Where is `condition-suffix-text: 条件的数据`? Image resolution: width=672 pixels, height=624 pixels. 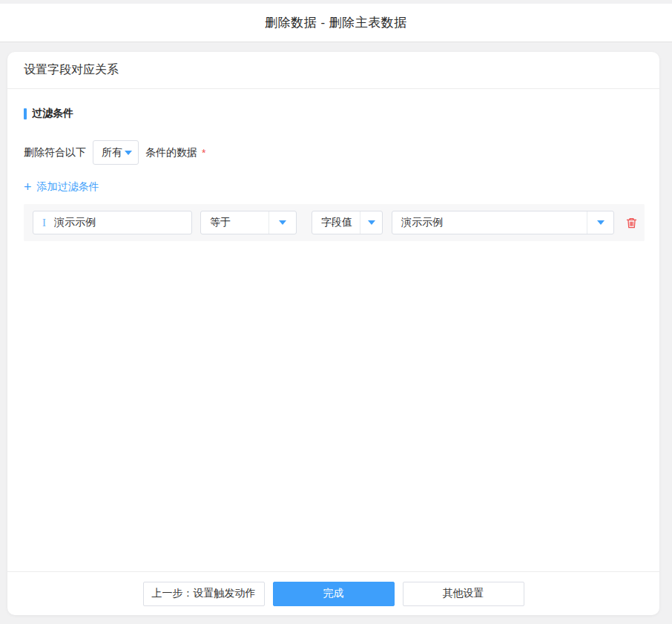 condition-suffix-text: 条件的数据 is located at coordinates (171, 153).